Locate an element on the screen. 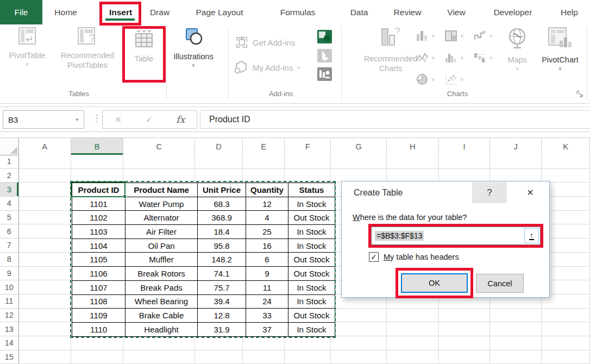 The height and width of the screenshot is (364, 590). sheet-table-header-cell: Status is located at coordinates (312, 190).